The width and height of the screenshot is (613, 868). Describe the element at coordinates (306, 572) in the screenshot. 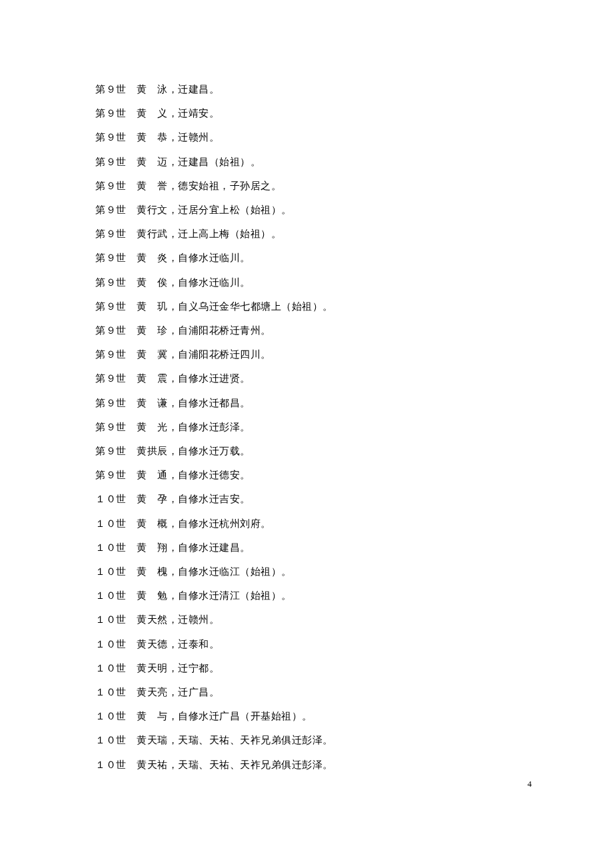

I see `genealogy-entry: １０世 黄 槐，自修水迁临江（始祖）。` at that location.